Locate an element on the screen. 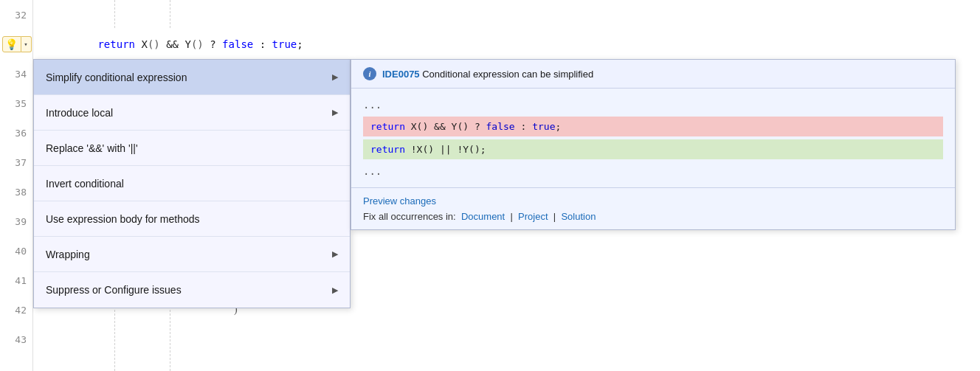 This screenshot has height=371, width=980. preview-code-added: return !X() || !Y(); is located at coordinates (653, 149).